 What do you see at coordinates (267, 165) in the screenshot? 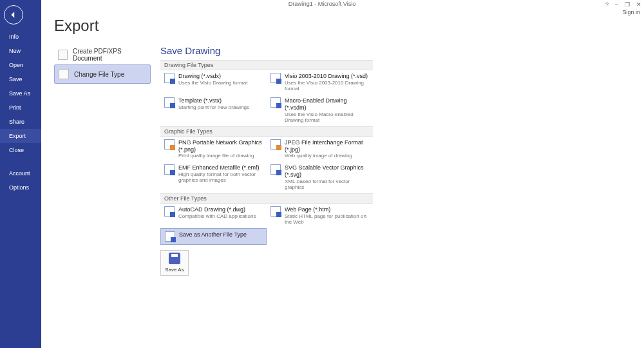
I see `file-type-grid: PNG Portable Network Graphics (*.png)Pri…` at bounding box center [267, 165].